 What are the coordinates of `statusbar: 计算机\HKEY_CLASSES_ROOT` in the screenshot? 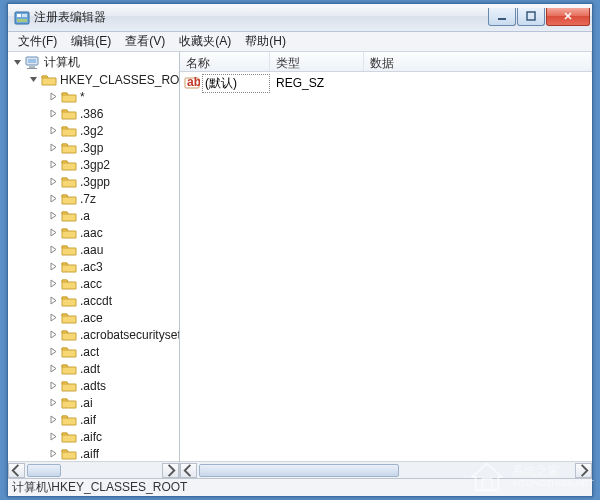 It's located at (300, 487).